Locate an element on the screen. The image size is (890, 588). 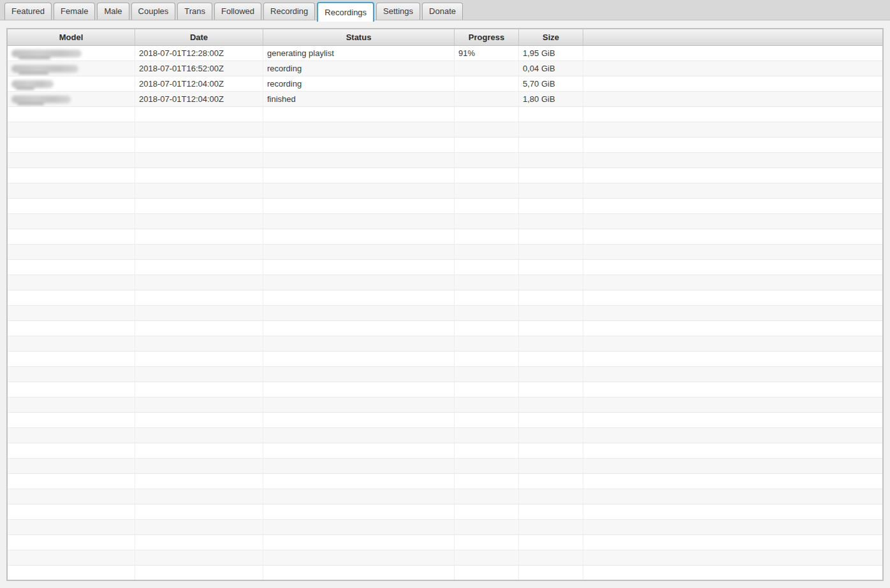
progress-cell: 91% is located at coordinates (487, 54).